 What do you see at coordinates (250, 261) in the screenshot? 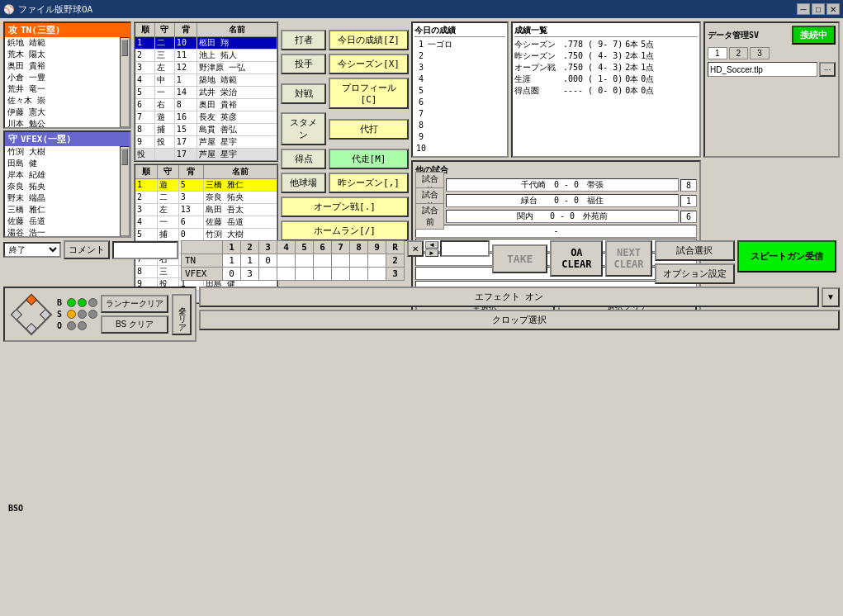
I see `score-tn-2: 1` at bounding box center [250, 261].